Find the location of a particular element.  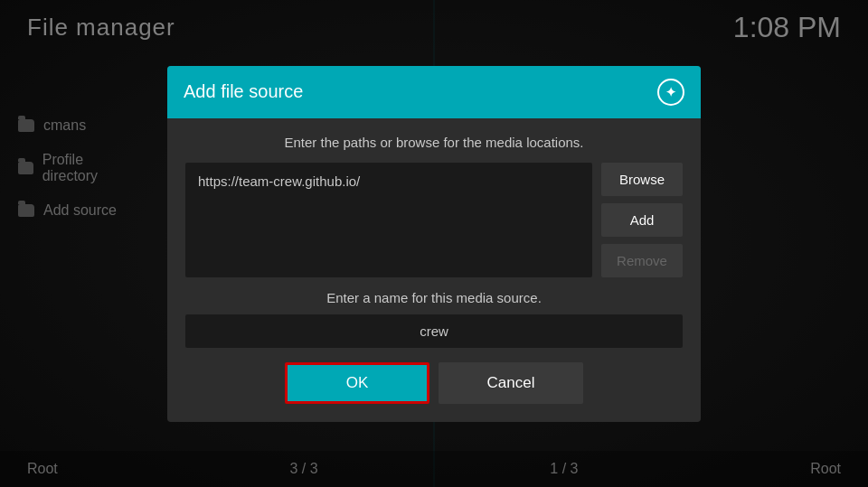

url-input-value: https://team-crew.github.io/ is located at coordinates (278, 181).